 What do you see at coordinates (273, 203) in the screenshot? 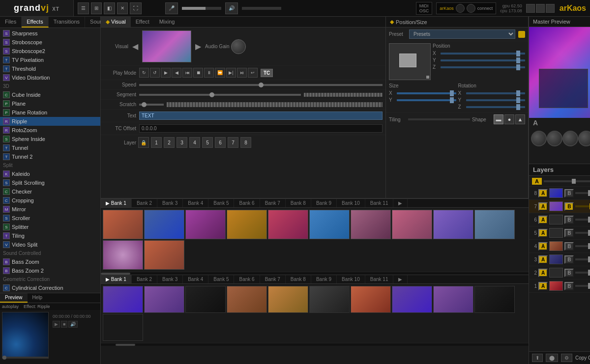
I see `bank-tab-7: Bank 7` at bounding box center [273, 203].